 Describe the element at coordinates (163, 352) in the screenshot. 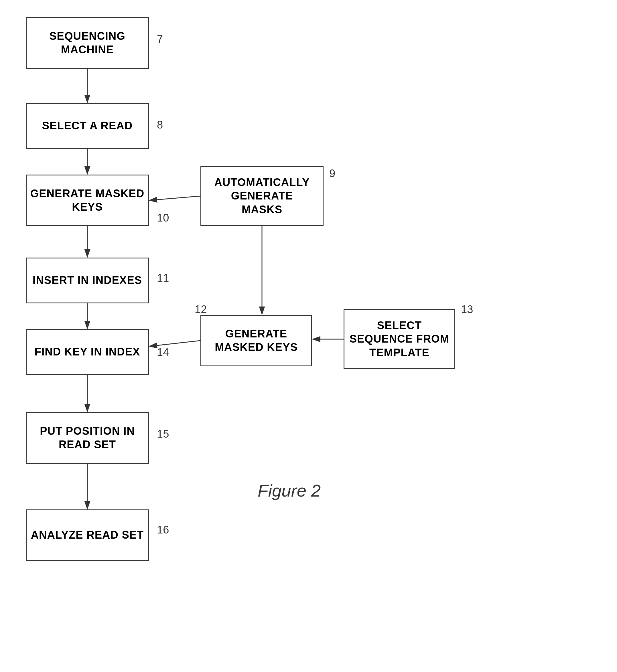

I see `node-label-14: 14` at that location.